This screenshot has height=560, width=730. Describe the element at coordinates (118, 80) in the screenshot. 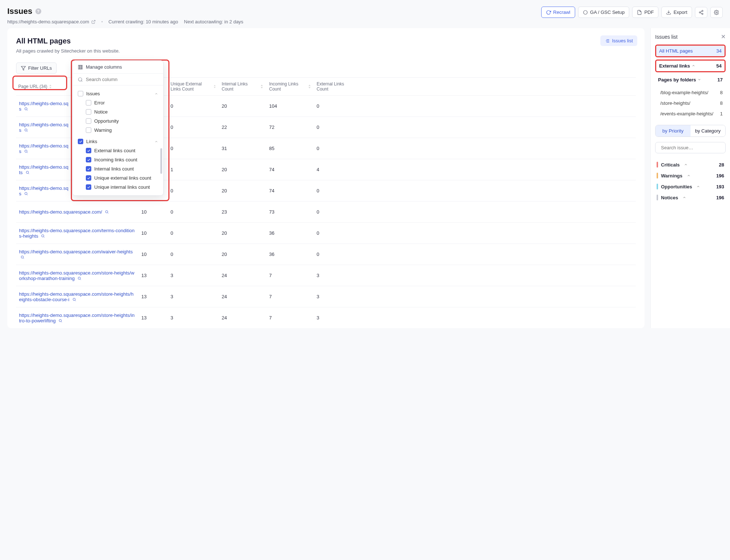

I see `dropdown-search` at that location.